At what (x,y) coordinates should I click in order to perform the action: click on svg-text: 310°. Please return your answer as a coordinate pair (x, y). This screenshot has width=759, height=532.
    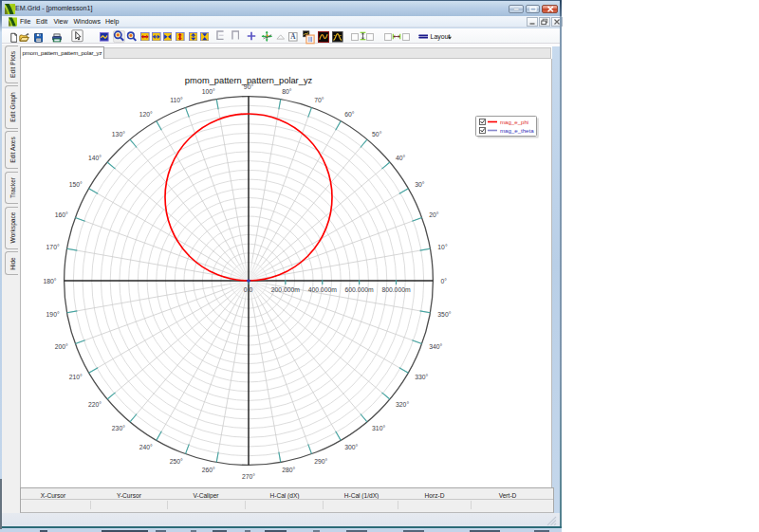
    Looking at the image, I should click on (379, 429).